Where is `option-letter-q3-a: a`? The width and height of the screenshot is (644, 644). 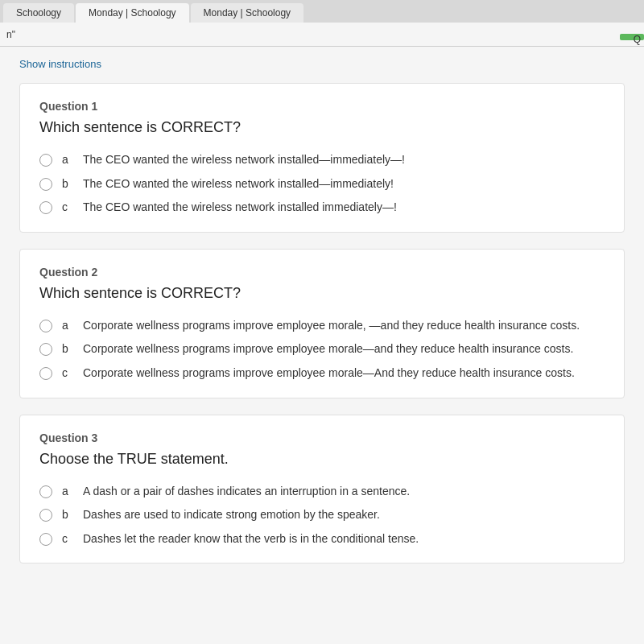
option-letter-q3-a: a is located at coordinates (68, 491).